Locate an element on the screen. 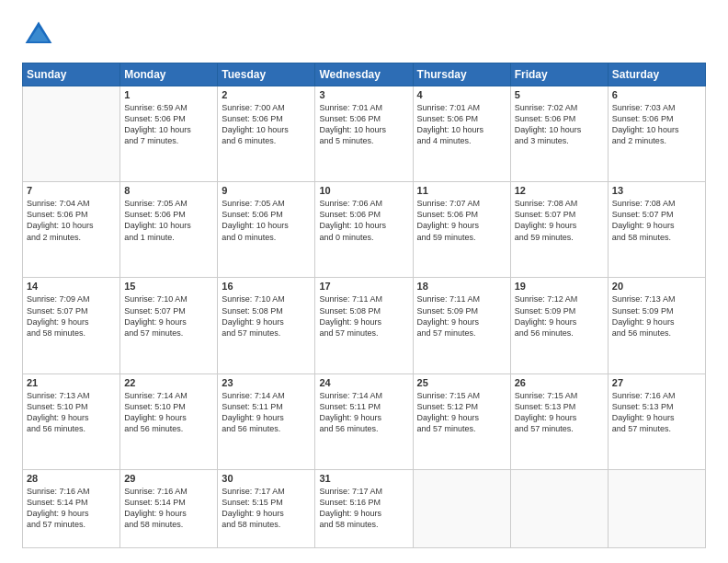  header is located at coordinates (364, 35).